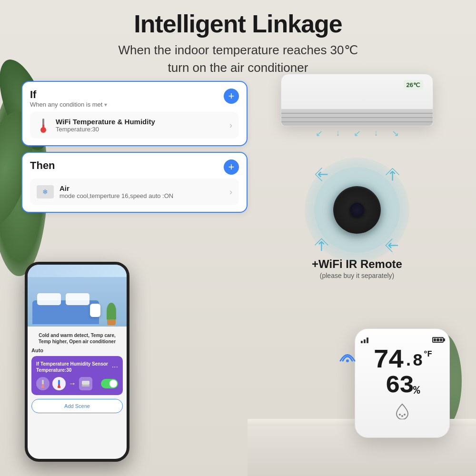 This screenshot has width=476, height=476. What do you see at coordinates (115, 365) in the screenshot?
I see `automation-dots-icon: ...` at bounding box center [115, 365].